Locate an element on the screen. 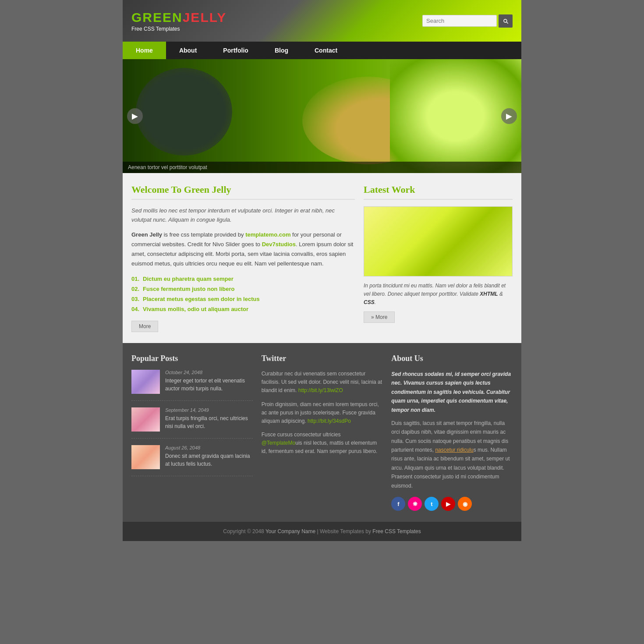  post-content: September 14, 2049 Erat turpis fringilla… is located at coordinates (209, 420).